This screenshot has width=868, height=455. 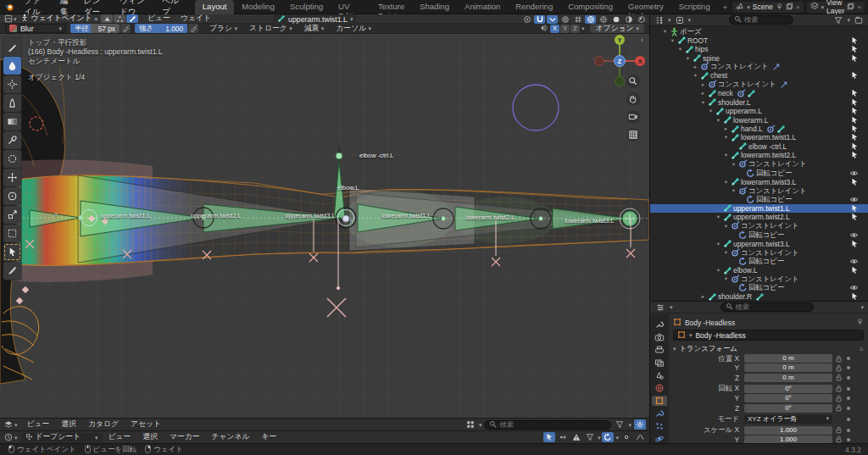 I want to click on properties-search-input: 検索, so click(x=767, y=307).